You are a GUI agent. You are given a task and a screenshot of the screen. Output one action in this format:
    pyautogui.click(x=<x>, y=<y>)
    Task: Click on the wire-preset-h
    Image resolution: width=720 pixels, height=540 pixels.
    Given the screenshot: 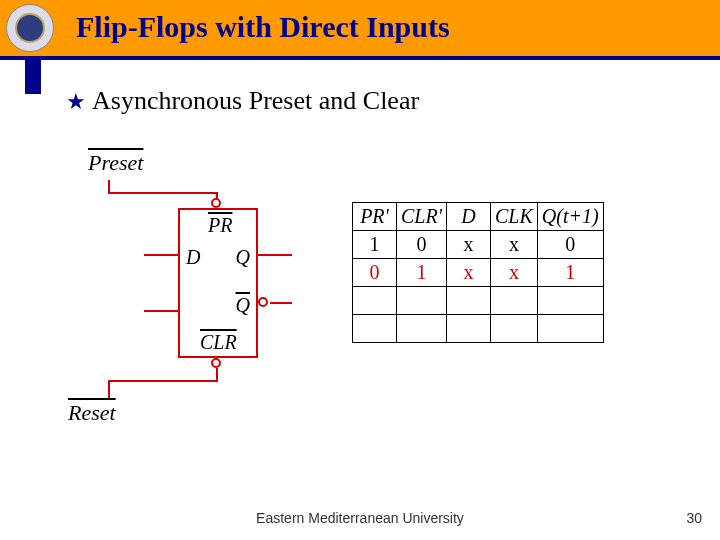 What is the action you would take?
    pyautogui.click(x=163, y=193)
    